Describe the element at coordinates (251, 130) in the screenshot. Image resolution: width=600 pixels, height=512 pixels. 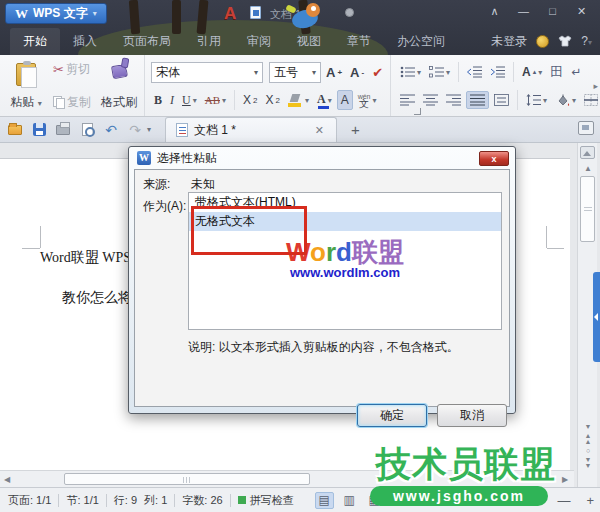
I see `document-tab: 文档 1 * ✕` at that location.